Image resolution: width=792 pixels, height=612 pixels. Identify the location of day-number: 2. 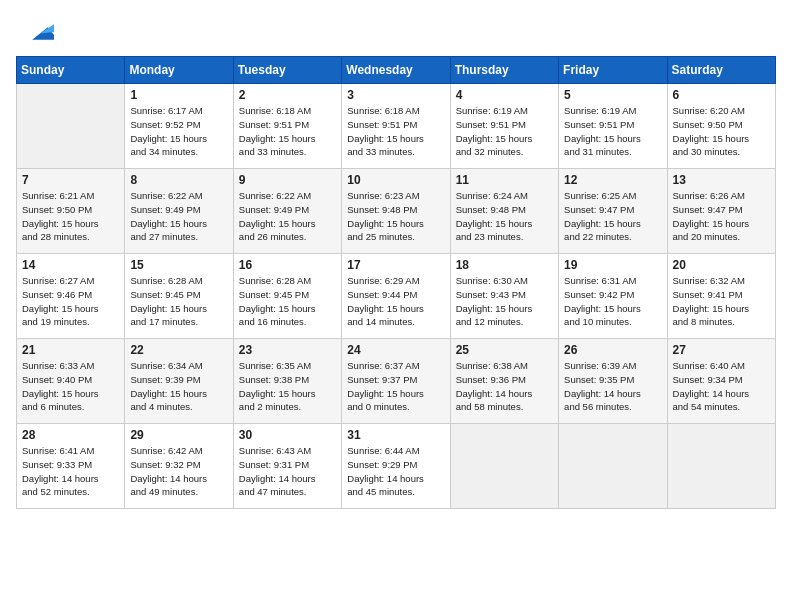
(288, 95).